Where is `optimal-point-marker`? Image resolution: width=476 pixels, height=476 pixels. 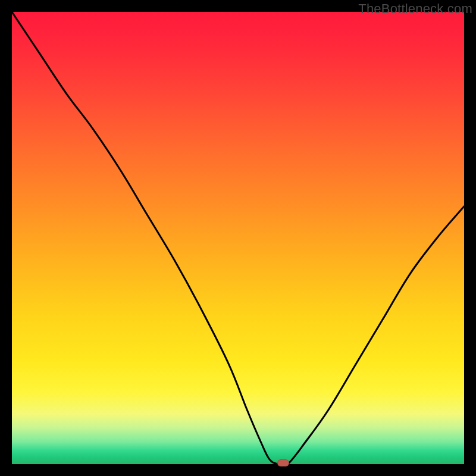 optimal-point-marker is located at coordinates (283, 463).